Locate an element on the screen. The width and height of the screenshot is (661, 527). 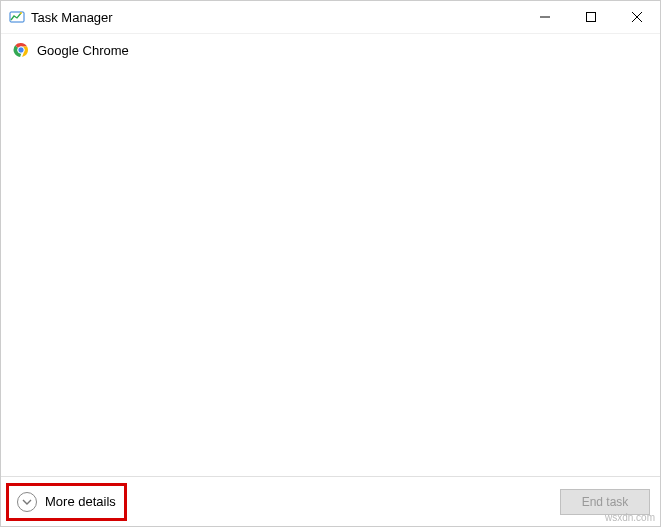
chrome-icon is located at coordinates (21, 50).